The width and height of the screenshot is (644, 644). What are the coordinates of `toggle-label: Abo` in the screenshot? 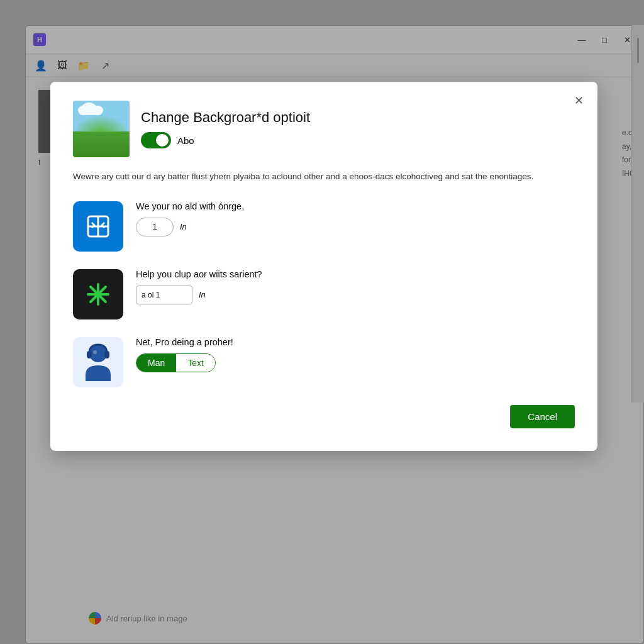 It's located at (186, 141).